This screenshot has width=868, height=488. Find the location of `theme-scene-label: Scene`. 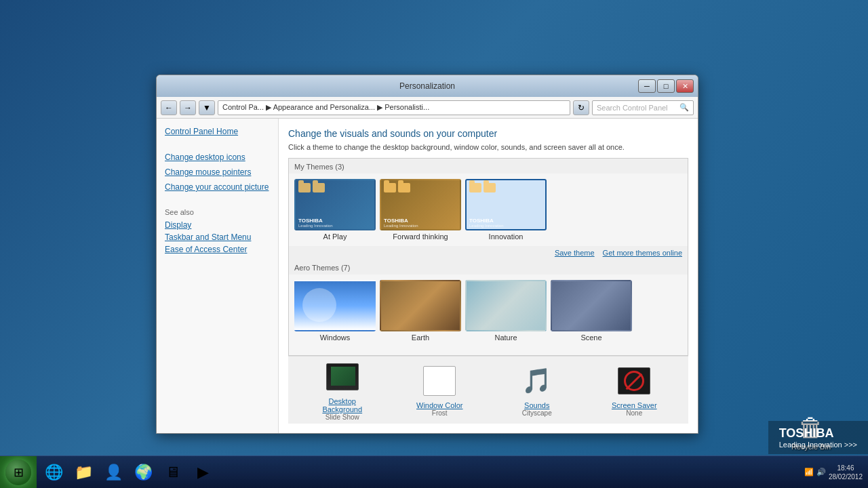

theme-scene-label: Scene is located at coordinates (591, 338).